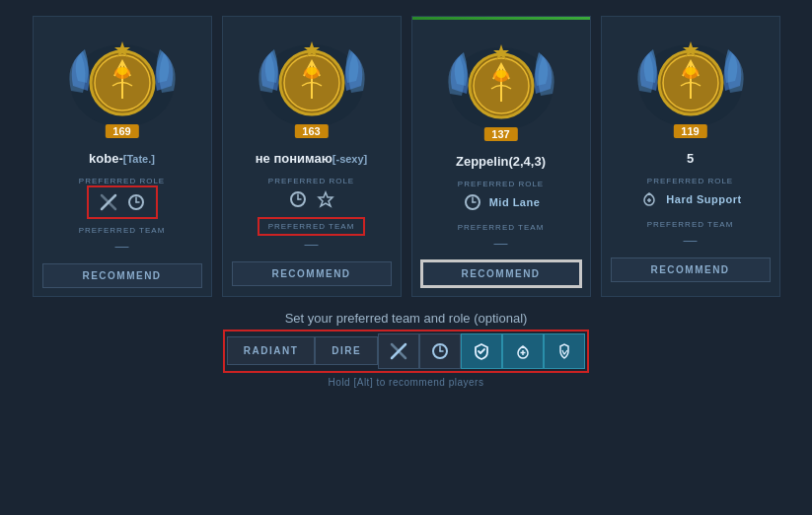 The image size is (812, 515). I want to click on preferred-team-value-3: —, so click(501, 243).